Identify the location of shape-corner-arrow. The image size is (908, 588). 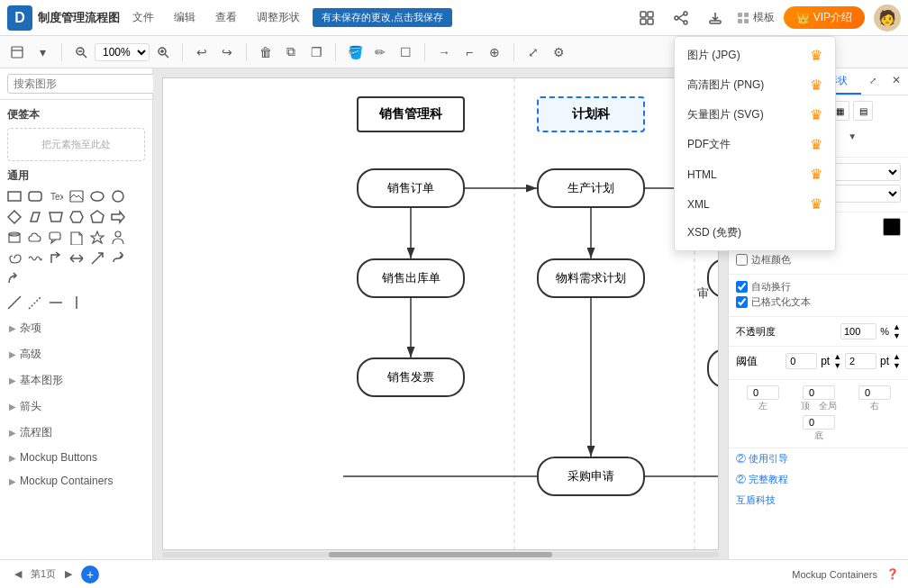
(56, 258).